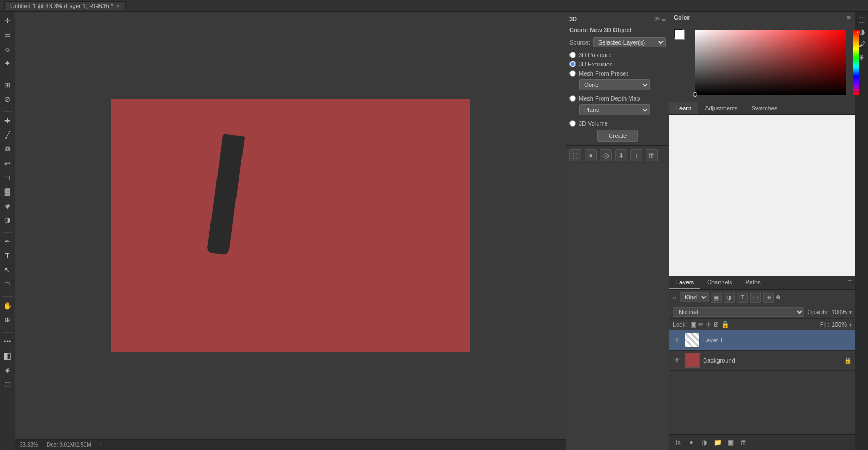 Image resolution: width=868 pixels, height=450 pixels. I want to click on background-visibility: 👁, so click(677, 360).